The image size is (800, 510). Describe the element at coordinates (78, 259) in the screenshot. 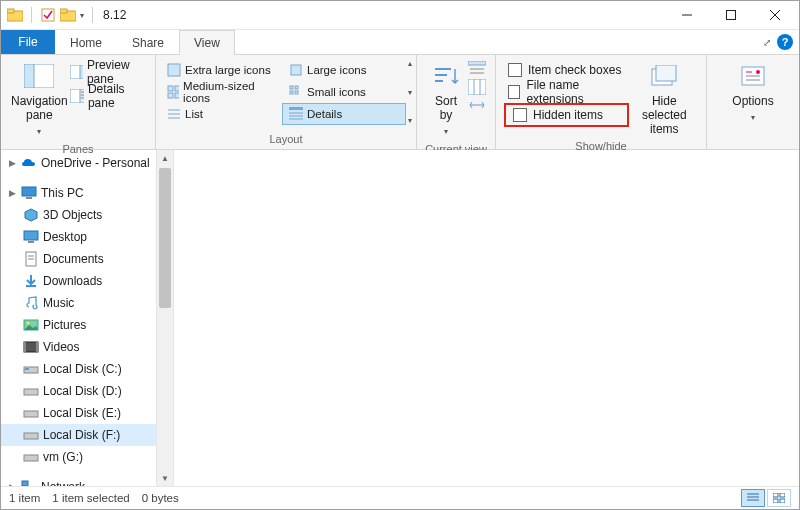

I see `tree-documents: Documents` at that location.